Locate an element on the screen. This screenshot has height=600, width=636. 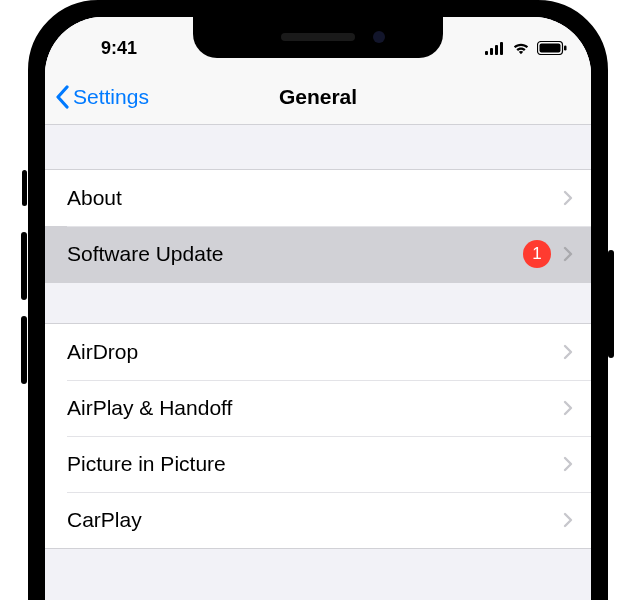
cellular-icon is located at coordinates (495, 48).